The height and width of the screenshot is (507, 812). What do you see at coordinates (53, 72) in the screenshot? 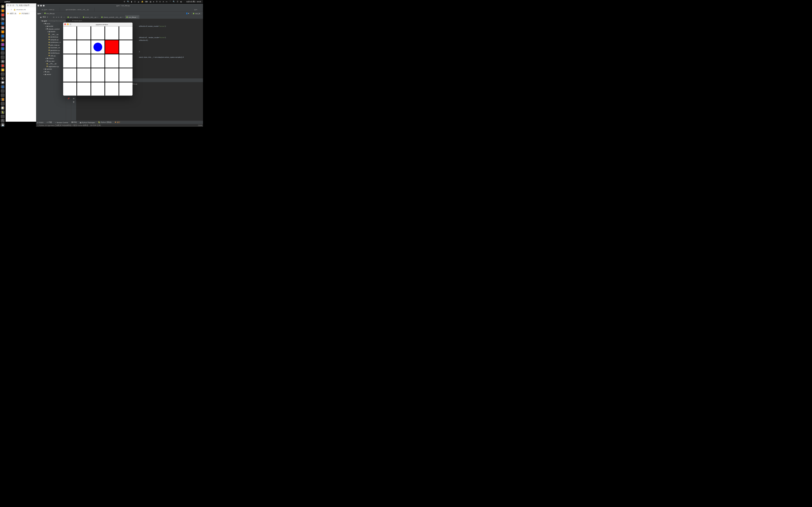
I see `tree-row: ▸▣utils` at bounding box center [53, 72].